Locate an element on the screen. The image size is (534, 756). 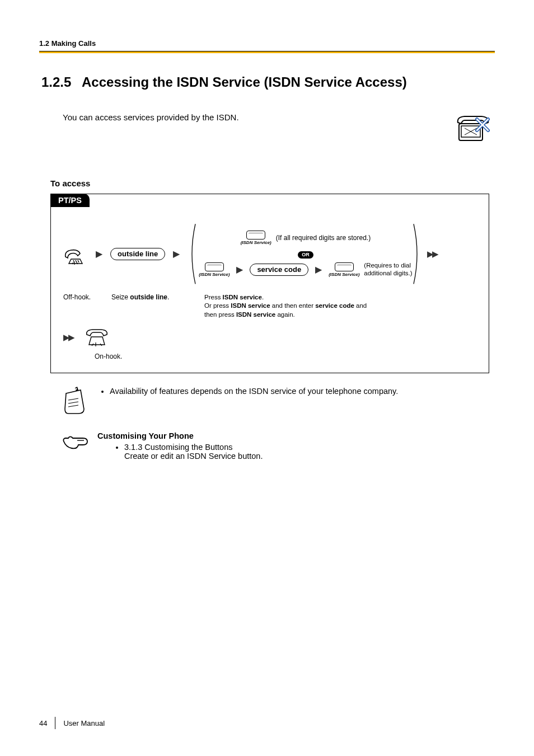
procedure-tab: PT/PS is located at coordinates (70, 200).